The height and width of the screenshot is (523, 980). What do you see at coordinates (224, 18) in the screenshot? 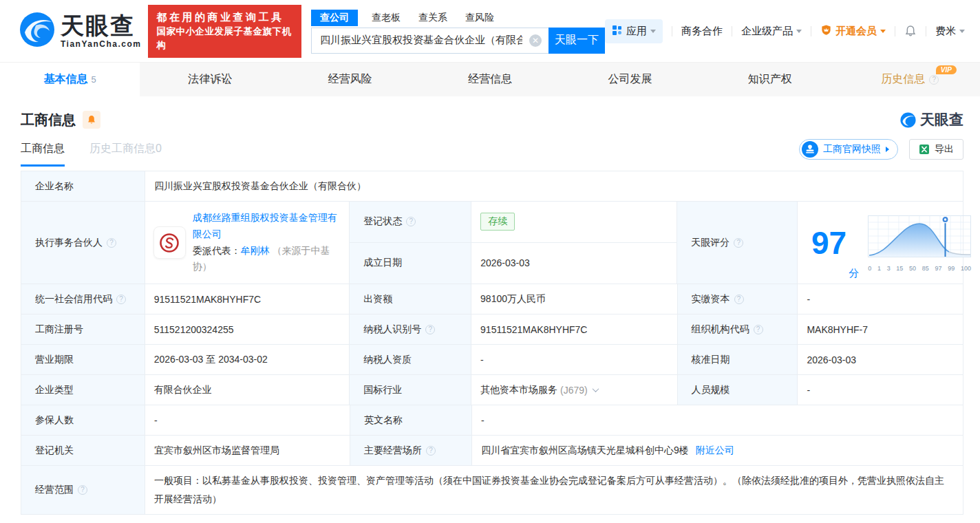
I see `slogan-line1: 都在用的商业查询工具` at bounding box center [224, 18].